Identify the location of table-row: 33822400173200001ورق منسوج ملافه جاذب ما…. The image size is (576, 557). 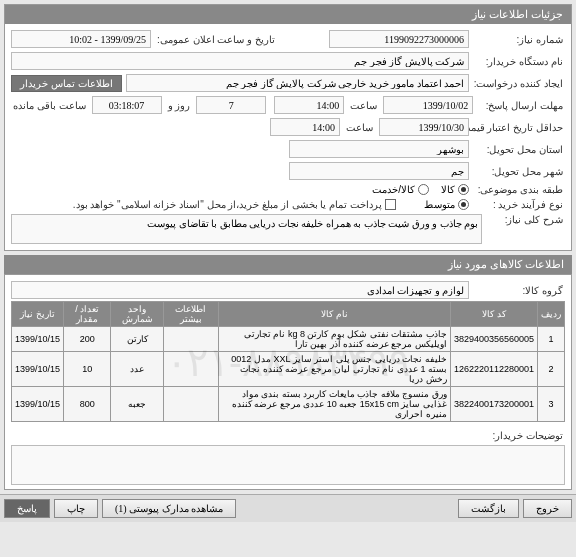
(288, 404).